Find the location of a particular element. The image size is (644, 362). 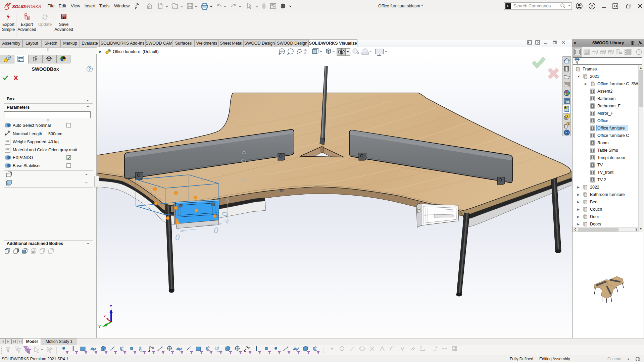

svg-text: ▩o is located at coordinates (282, 191).